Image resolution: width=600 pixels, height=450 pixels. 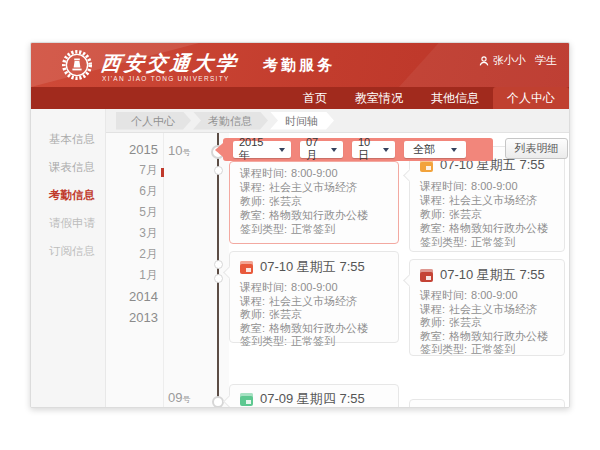 What do you see at coordinates (322, 150) in the screenshot?
I see `month-select: 07月` at bounding box center [322, 150].